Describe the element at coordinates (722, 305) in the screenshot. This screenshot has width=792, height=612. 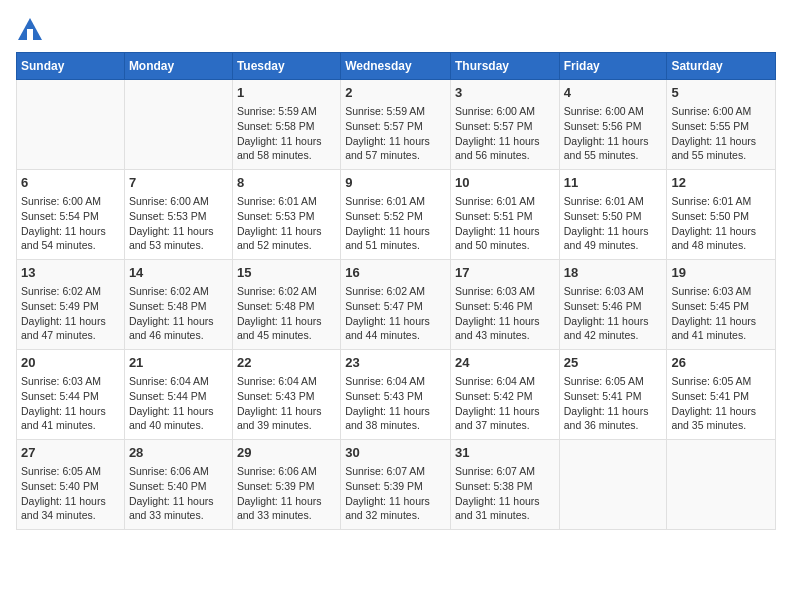
I see `calendar-cell: 19Sunrise: 6:03 AMSunset: 5:45 PMDayligh…` at that location.